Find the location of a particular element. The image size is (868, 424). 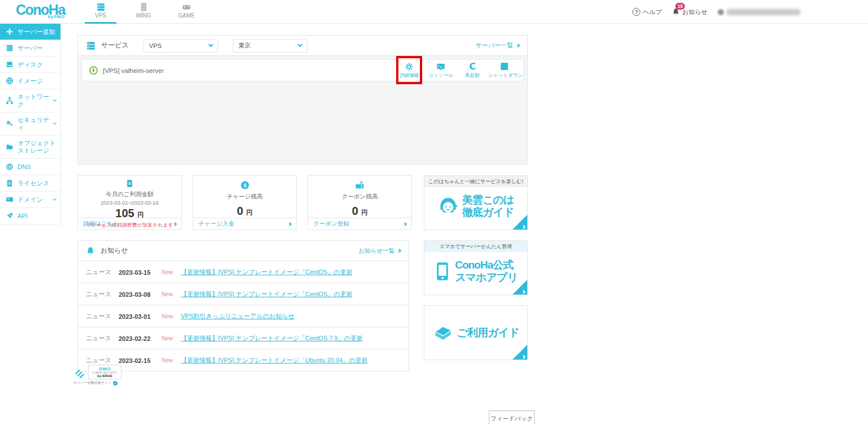

gamepad-icon is located at coordinates (186, 7).